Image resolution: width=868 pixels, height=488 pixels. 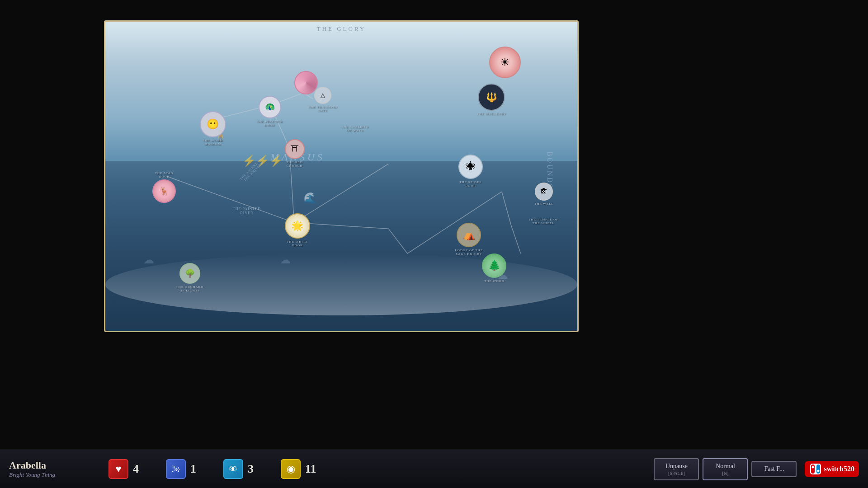 What do you see at coordinates (310, 198) in the screenshot?
I see `figure-decoration-2: 🌊` at bounding box center [310, 198].